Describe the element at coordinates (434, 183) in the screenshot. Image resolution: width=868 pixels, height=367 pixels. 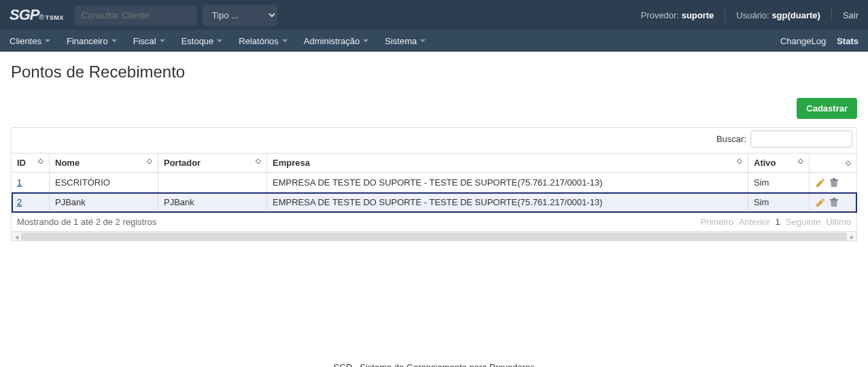
I see `table-row: 1ESCRITÓRIOEMPRESA DE TESTE DO SUPORTE -…` at that location.